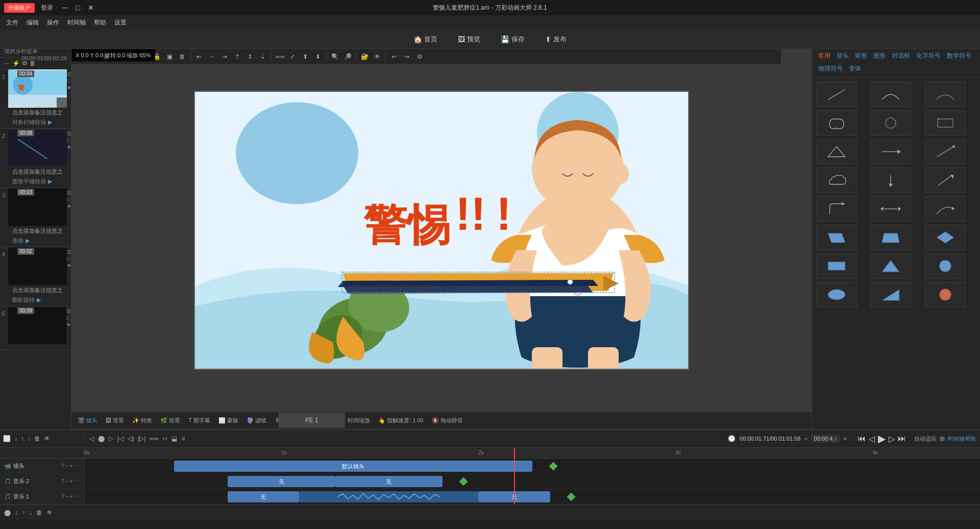 Image resolution: width=980 pixels, height=529 pixels. What do you see at coordinates (69, 206) in the screenshot?
I see `scene-3-icon-3: ★` at bounding box center [69, 206].